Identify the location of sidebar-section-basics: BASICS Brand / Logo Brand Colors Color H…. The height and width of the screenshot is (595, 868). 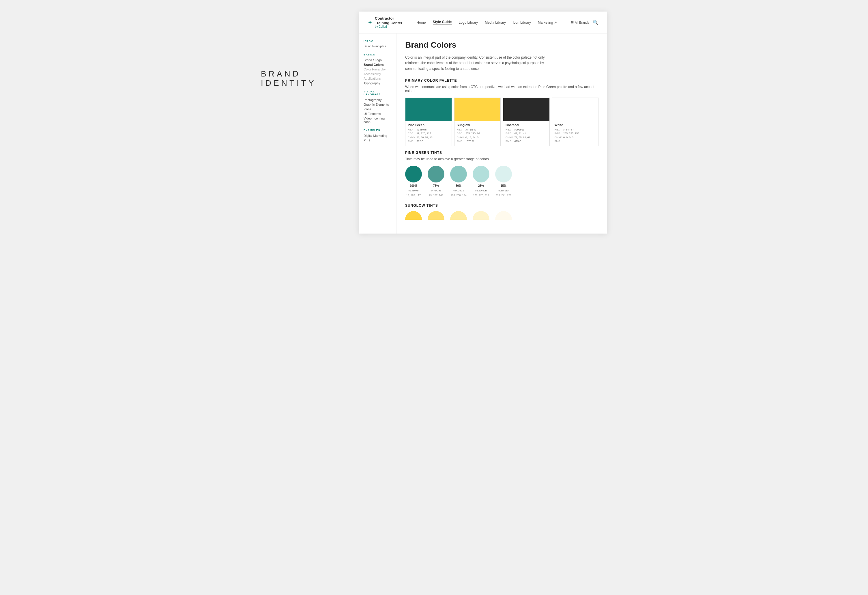
(377, 70).